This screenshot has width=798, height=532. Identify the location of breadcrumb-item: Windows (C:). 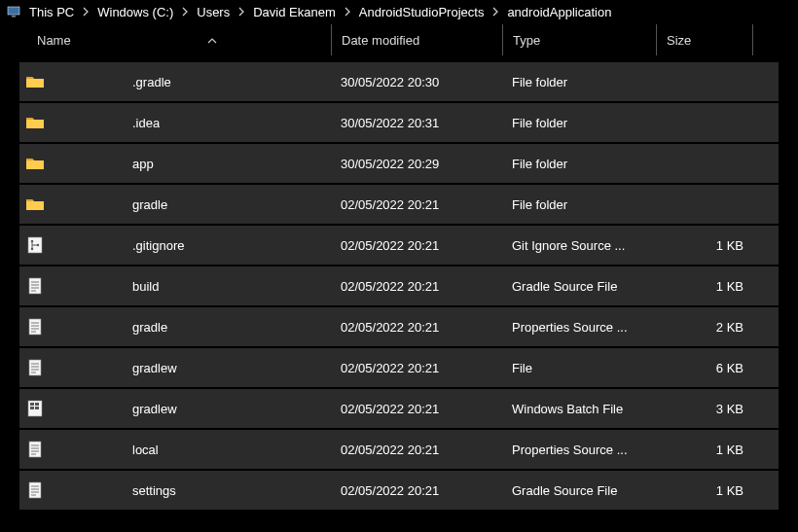
(135, 12).